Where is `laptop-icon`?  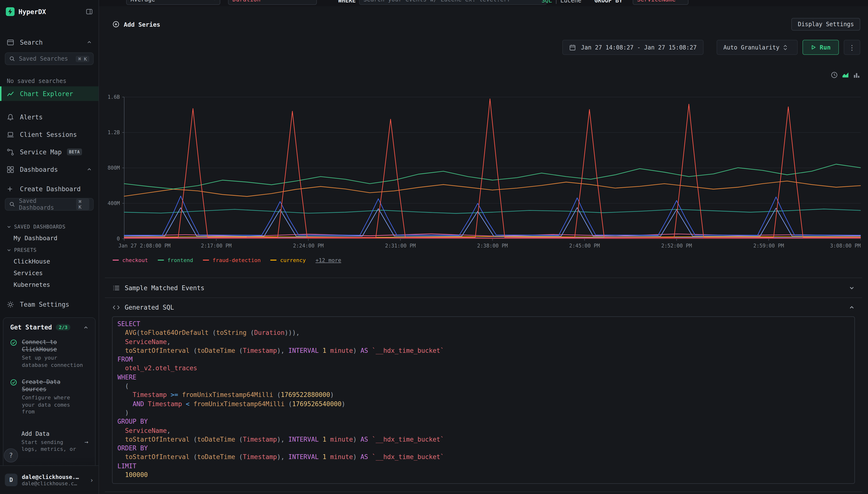
laptop-icon is located at coordinates (11, 134).